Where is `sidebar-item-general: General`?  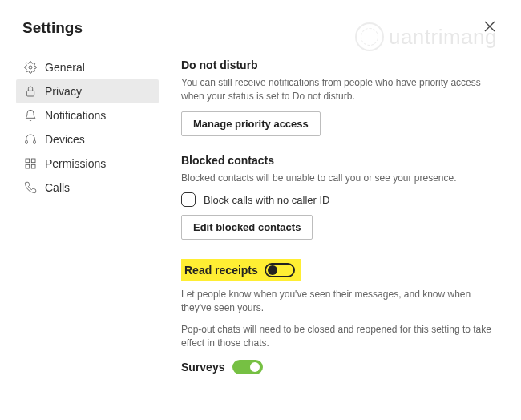
sidebar-item-general: General is located at coordinates (87, 67).